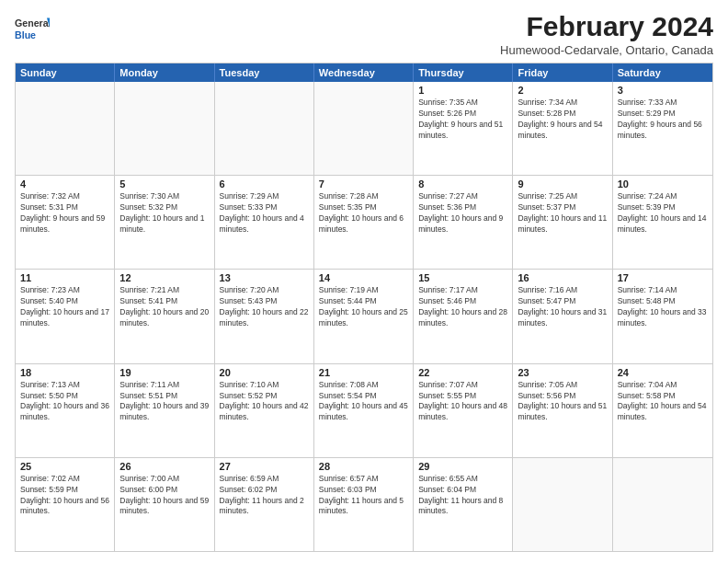 This screenshot has width=728, height=563. I want to click on day-info: Sunrise: 7:08 AMSunset: 5:54 PMDaylight:…, so click(364, 402).